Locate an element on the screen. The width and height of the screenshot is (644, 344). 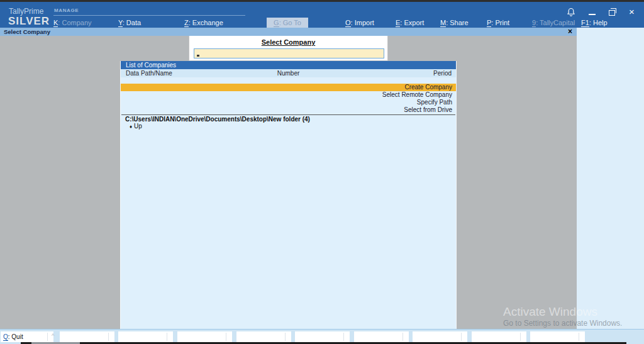
notification-bell-icon is located at coordinates (571, 13).